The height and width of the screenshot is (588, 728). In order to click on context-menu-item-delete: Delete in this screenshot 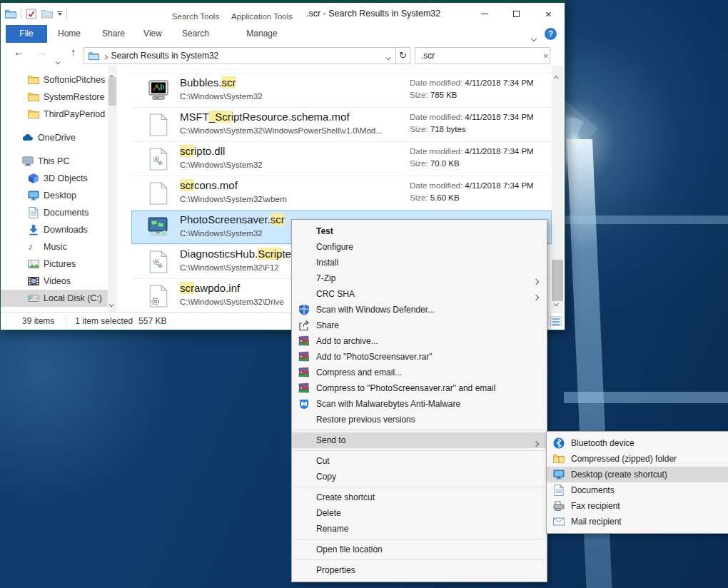, I will do `click(420, 513)`.